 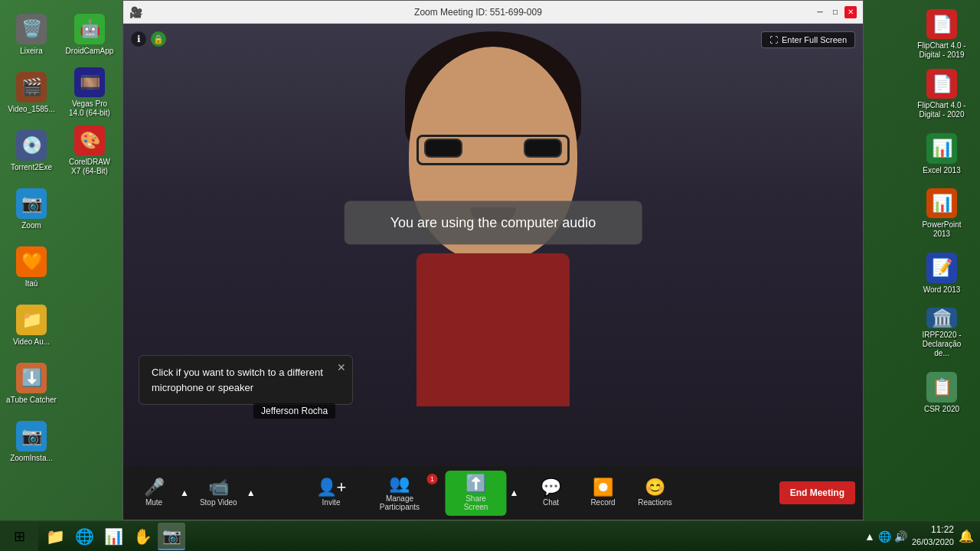 What do you see at coordinates (942, 154) in the screenshot?
I see `desktop-icon-excel: 📊 Excel 2013` at bounding box center [942, 154].